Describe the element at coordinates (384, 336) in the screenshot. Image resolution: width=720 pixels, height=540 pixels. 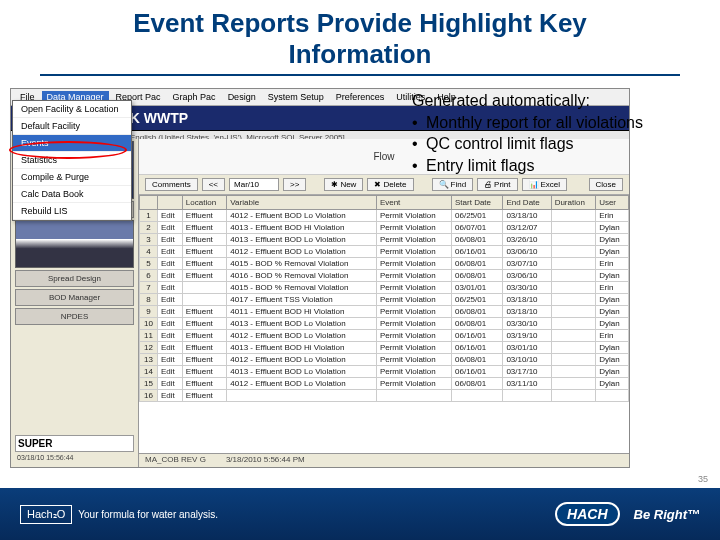
I see `table-row: 11EditEffluent4012 - Effluent BOD Lo Vio…` at that location.